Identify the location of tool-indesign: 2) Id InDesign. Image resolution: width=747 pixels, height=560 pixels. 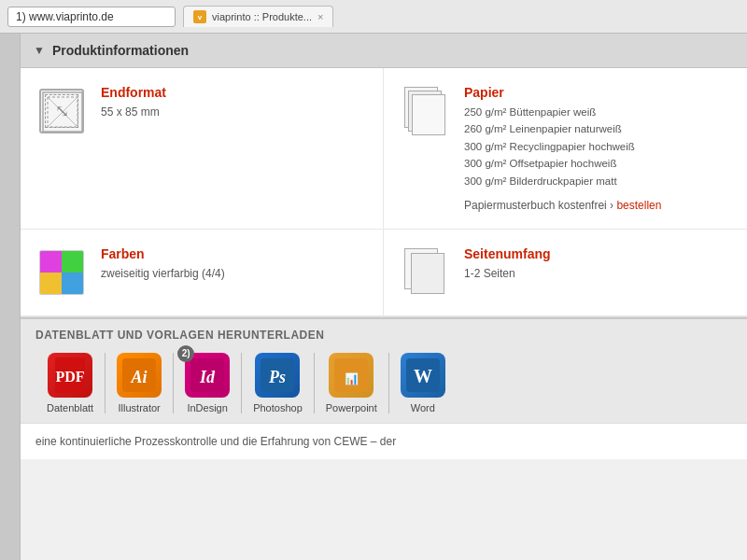
(207, 383).